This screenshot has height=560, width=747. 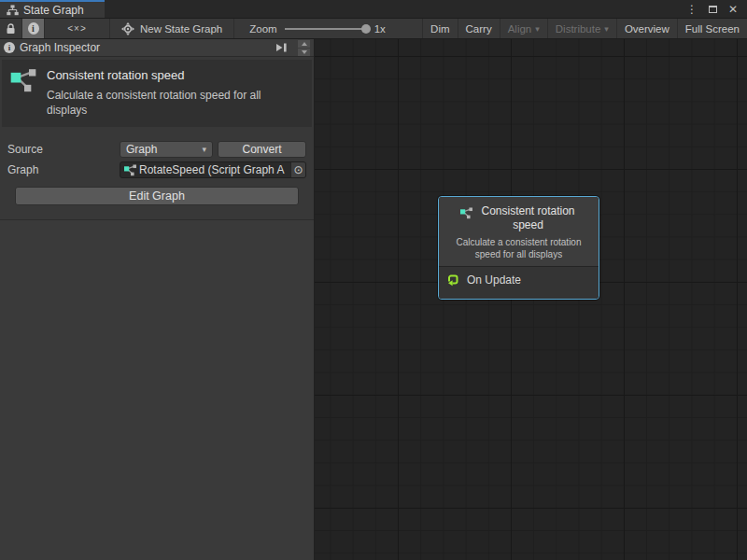 I want to click on convert-button: Convert, so click(x=261, y=149).